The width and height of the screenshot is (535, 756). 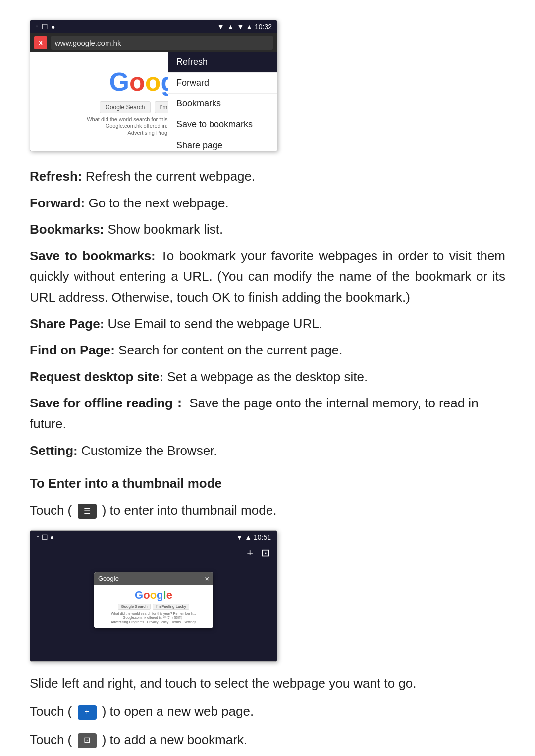 What do you see at coordinates (97, 377) in the screenshot?
I see `term-request-desktop: Request desktop site:` at bounding box center [97, 377].